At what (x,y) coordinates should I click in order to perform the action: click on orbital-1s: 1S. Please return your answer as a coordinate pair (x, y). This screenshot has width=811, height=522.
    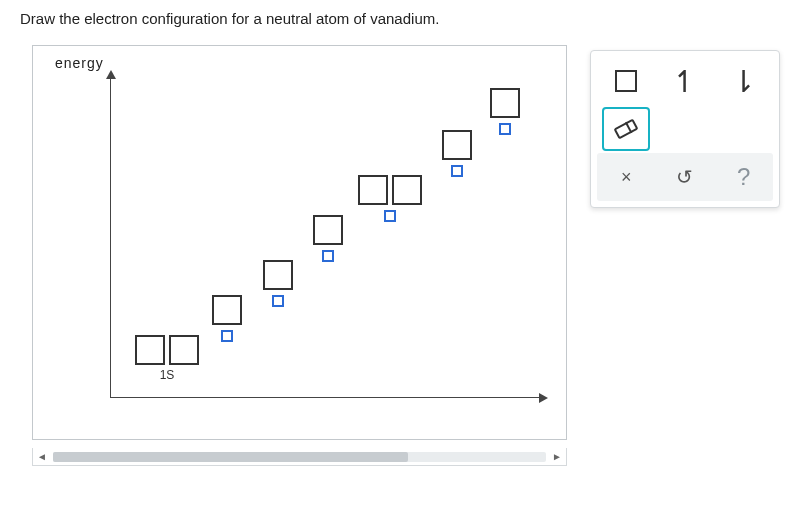
    Looking at the image, I should click on (167, 358).